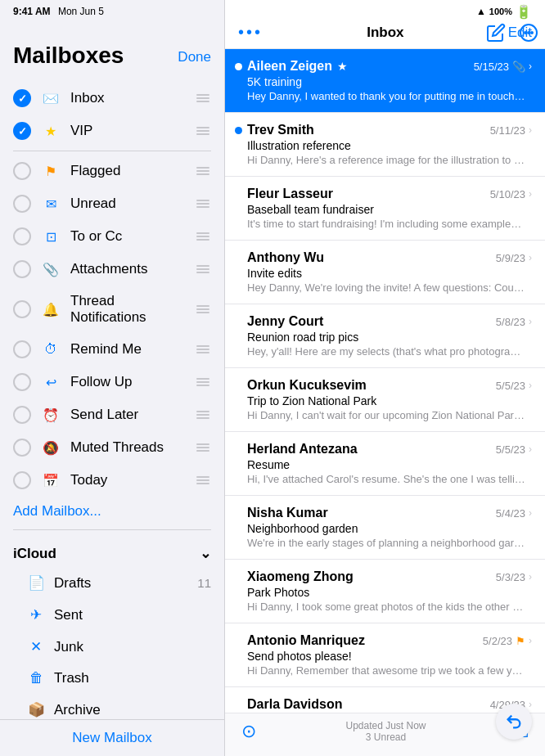 This screenshot has width=545, height=756. Describe the element at coordinates (529, 34) in the screenshot. I see `more-circle-icon` at that location.